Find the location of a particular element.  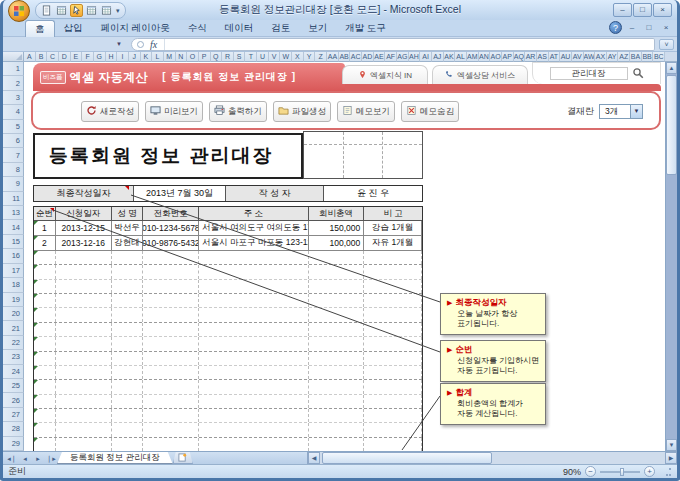

workbook-restore-button: □ is located at coordinates (649, 28).